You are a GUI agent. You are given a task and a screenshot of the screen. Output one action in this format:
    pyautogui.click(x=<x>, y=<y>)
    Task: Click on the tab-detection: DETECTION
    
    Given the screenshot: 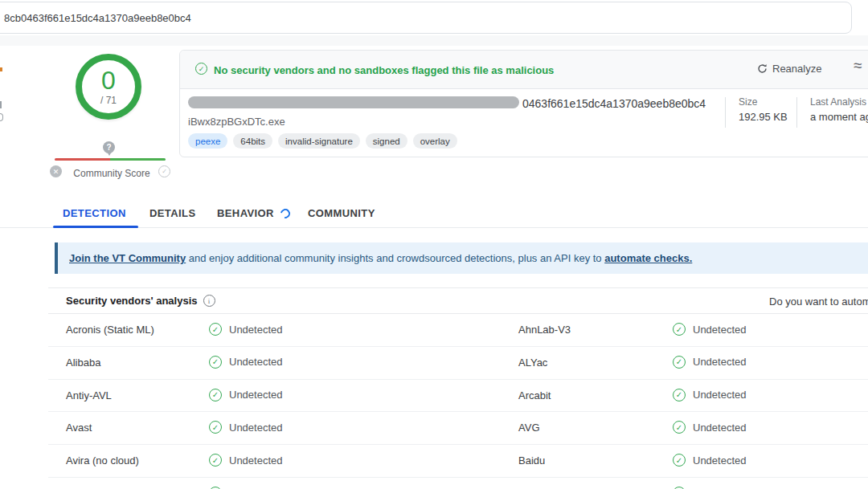 What is the action you would take?
    pyautogui.click(x=95, y=214)
    